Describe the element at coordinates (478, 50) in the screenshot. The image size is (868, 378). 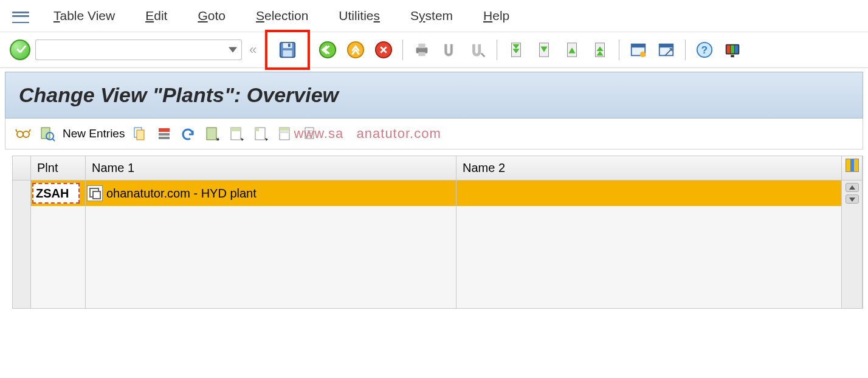
I see `find-next-button` at that location.